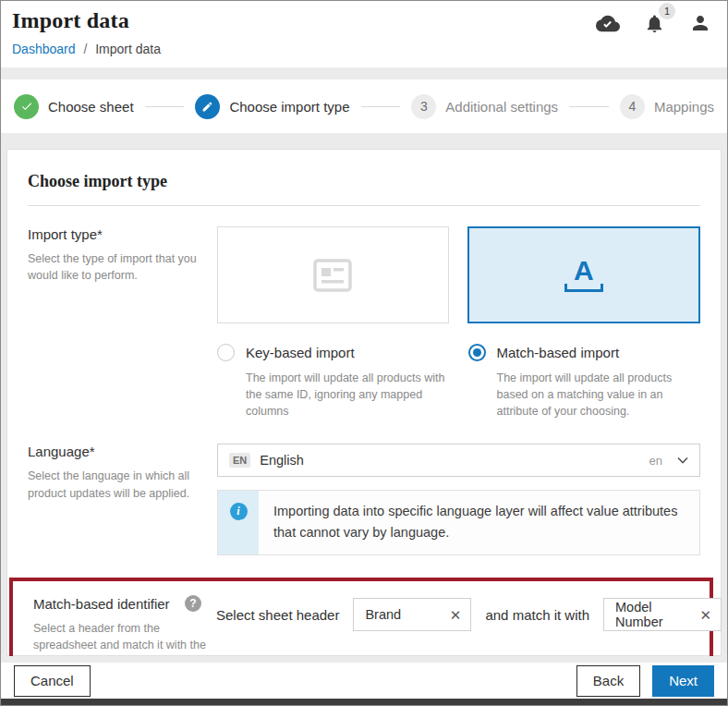  What do you see at coordinates (667, 107) in the screenshot?
I see `step-mappings: 4 Mappings` at bounding box center [667, 107].